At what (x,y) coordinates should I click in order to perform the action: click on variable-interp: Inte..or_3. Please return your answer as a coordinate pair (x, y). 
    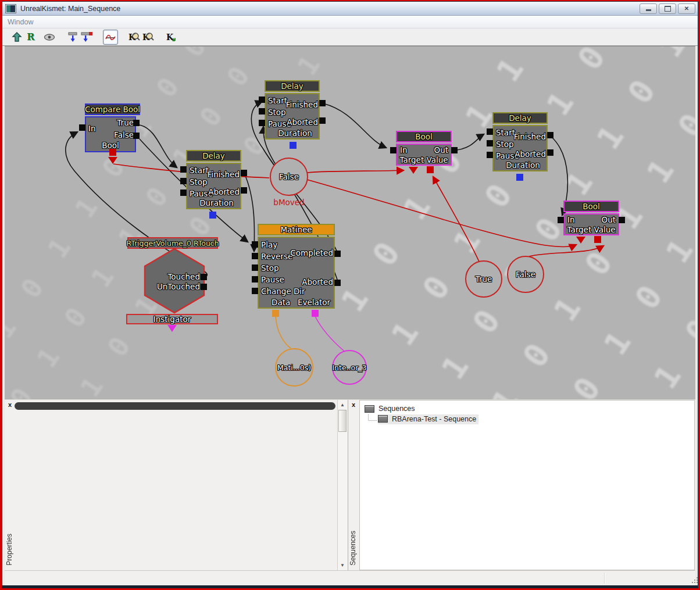
    Looking at the image, I should click on (349, 367).